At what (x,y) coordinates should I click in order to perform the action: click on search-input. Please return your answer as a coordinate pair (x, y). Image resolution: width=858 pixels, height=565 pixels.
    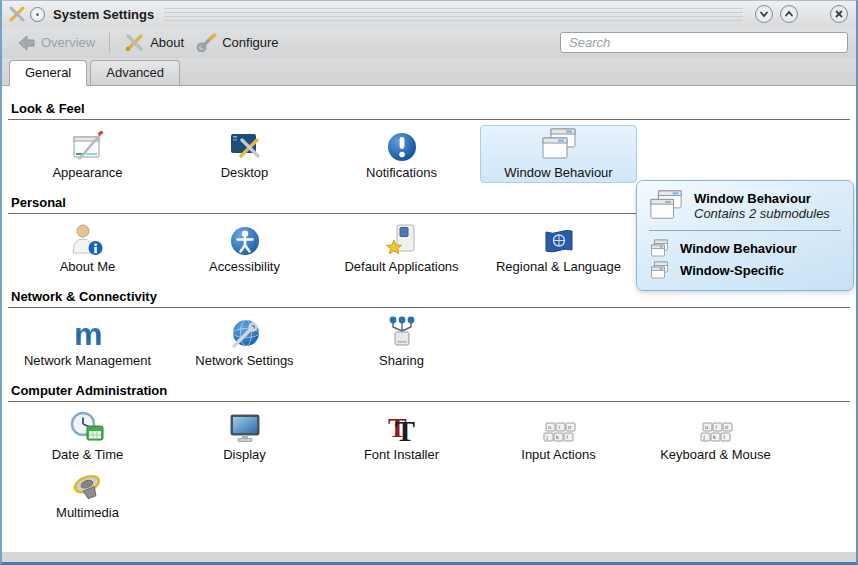
    Looking at the image, I should click on (704, 42).